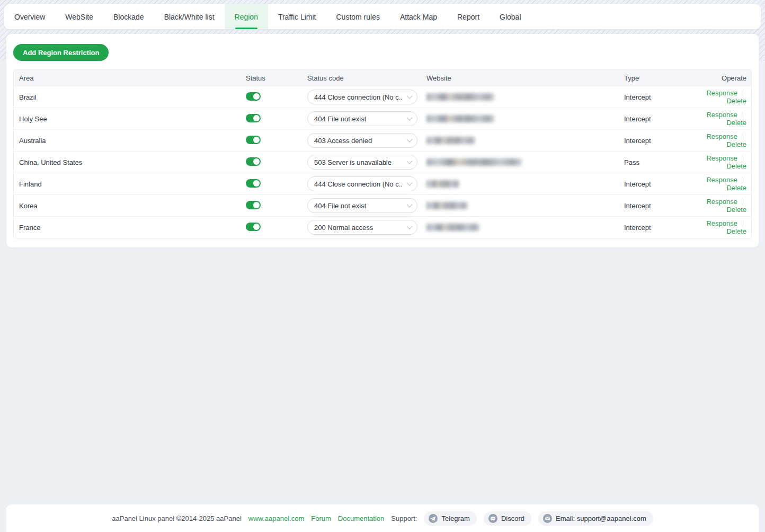 Image resolution: width=765 pixels, height=532 pixels. I want to click on copyright-text: aaPanel Linux panel ©2014-2025 aaPanel, so click(177, 518).